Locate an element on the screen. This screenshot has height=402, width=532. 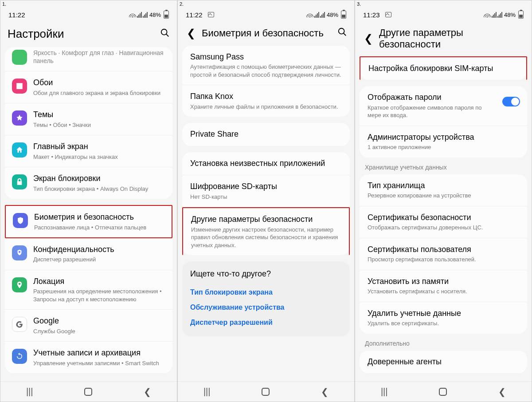
suggestion-link: Диспетчер разрешений is located at coordinates (266, 323).